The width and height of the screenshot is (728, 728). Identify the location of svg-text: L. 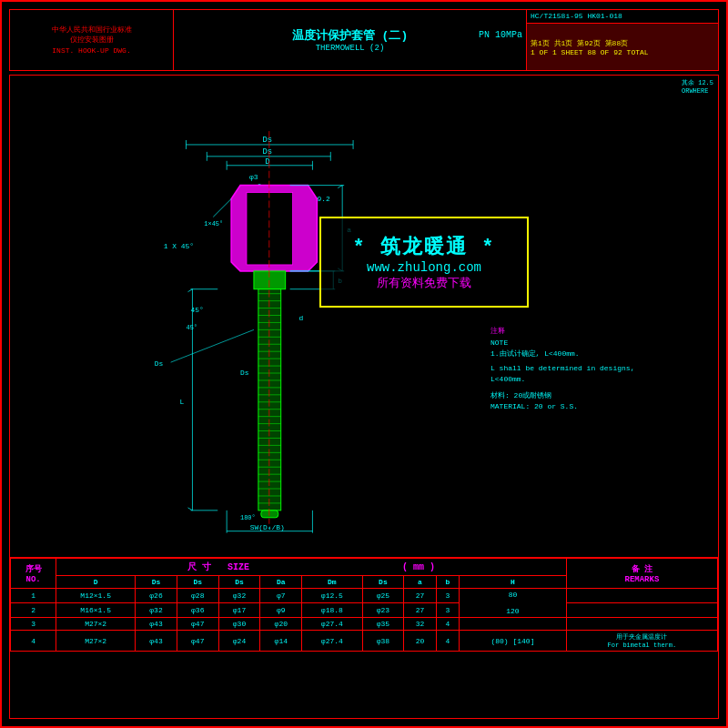
(182, 402).